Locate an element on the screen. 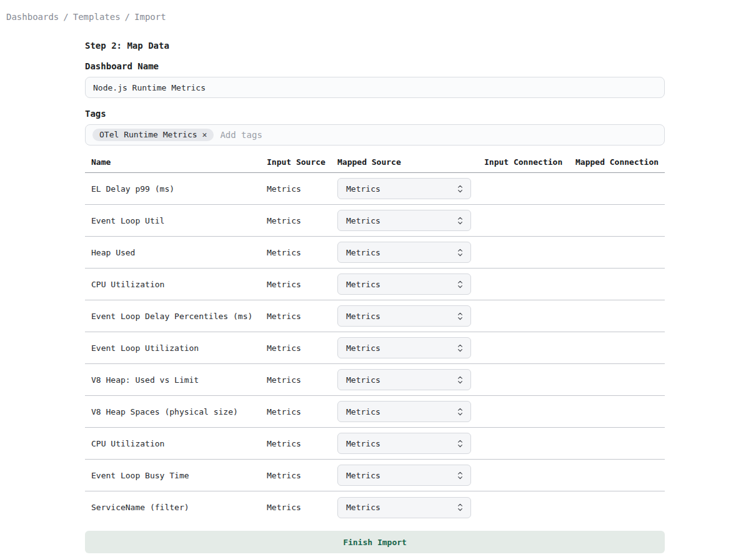 Image resolution: width=756 pixels, height=557 pixels. row-name: V8 Heap Spaces (physical size) is located at coordinates (179, 412).